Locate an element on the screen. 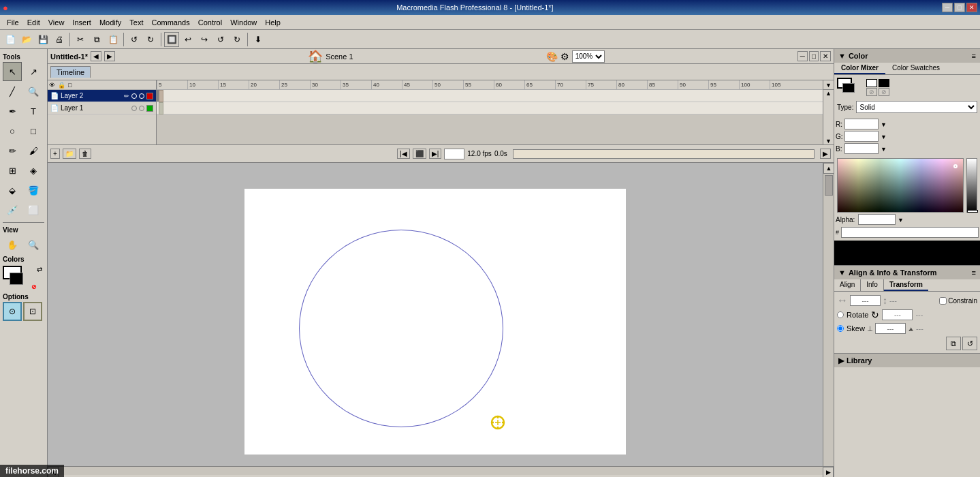  align-panel-header: ▼ Align & Info & Transform ≡ is located at coordinates (907, 273).